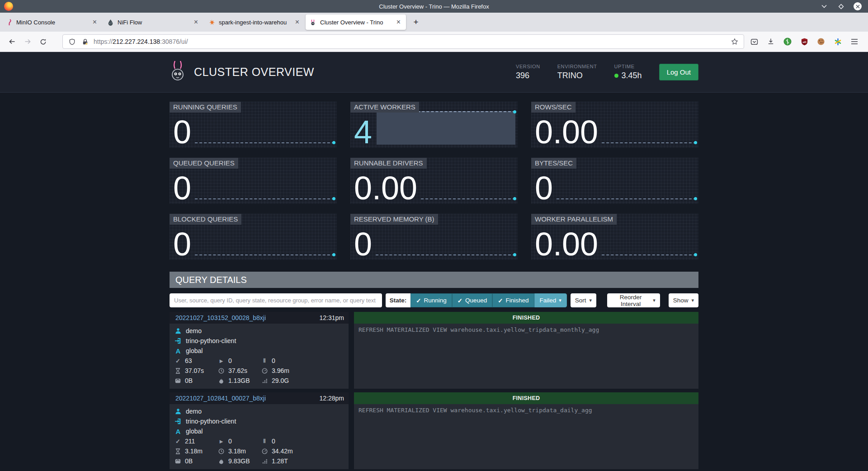 This screenshot has width=868, height=471. What do you see at coordinates (434, 431) in the screenshot?
I see `query-row: 20221027_102841_00027_b8xji 12:28pm demo…` at bounding box center [434, 431].